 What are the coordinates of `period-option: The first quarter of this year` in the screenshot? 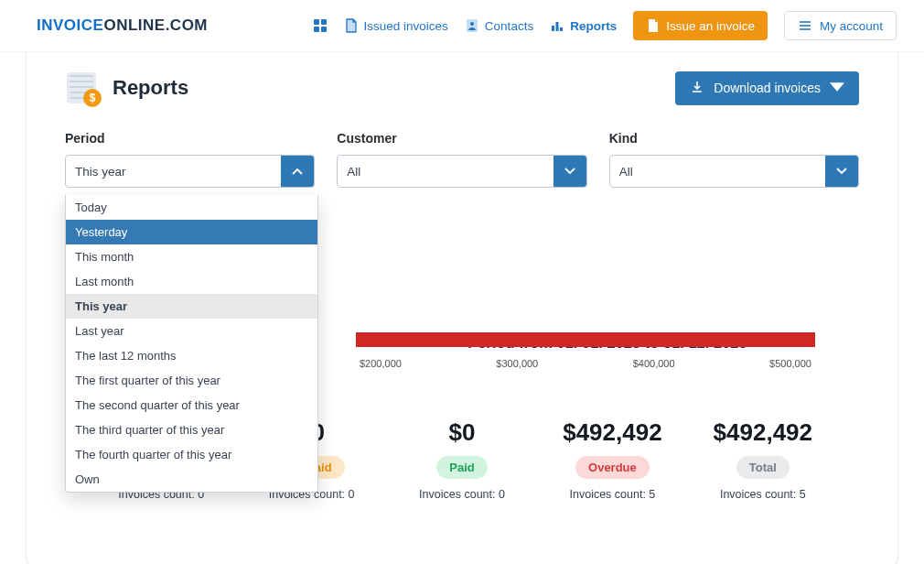 It's located at (192, 381).